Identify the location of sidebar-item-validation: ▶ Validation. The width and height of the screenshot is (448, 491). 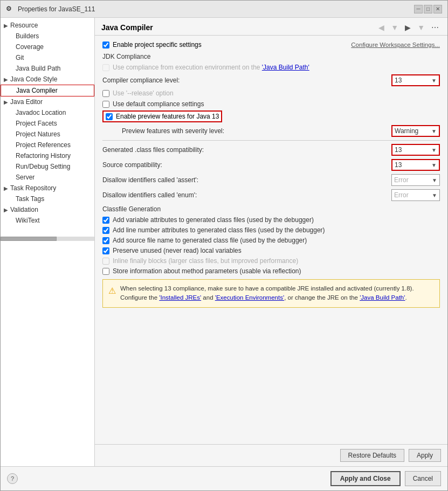
(47, 210).